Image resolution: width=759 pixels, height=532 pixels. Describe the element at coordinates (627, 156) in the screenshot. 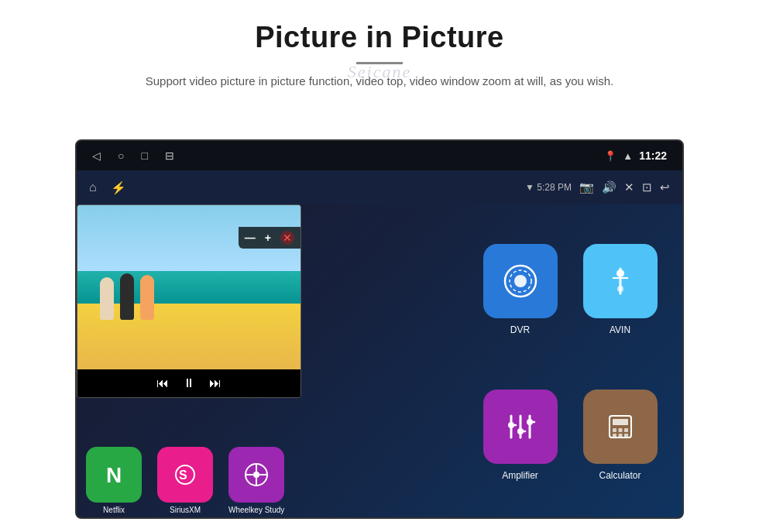

I see `signal-icon: ▲` at that location.